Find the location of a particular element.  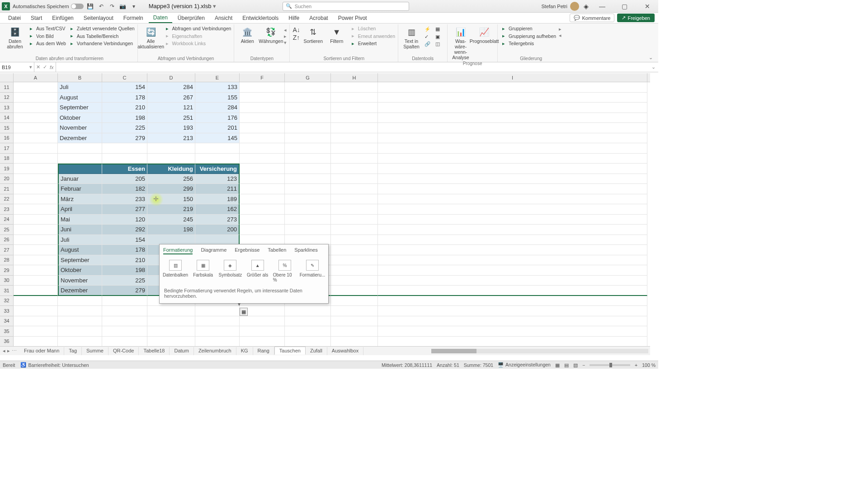

cell: 245 is located at coordinates (171, 220).